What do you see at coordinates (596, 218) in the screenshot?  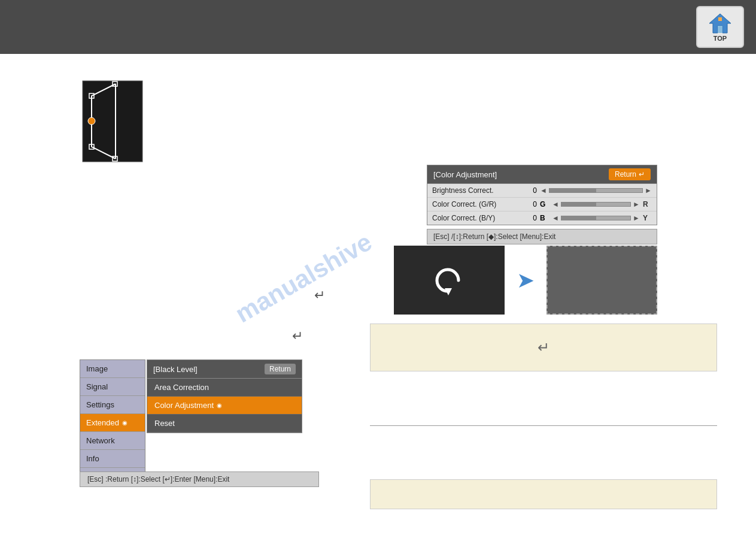 I see `by-bar-container: ◄ ►` at bounding box center [596, 218].